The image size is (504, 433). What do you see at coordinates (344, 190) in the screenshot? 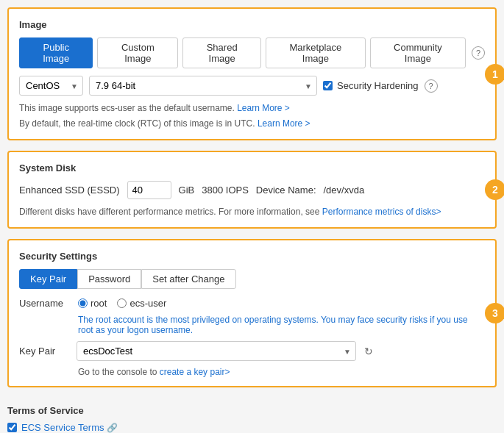
I see `device-name: /dev/xvda` at bounding box center [344, 190].